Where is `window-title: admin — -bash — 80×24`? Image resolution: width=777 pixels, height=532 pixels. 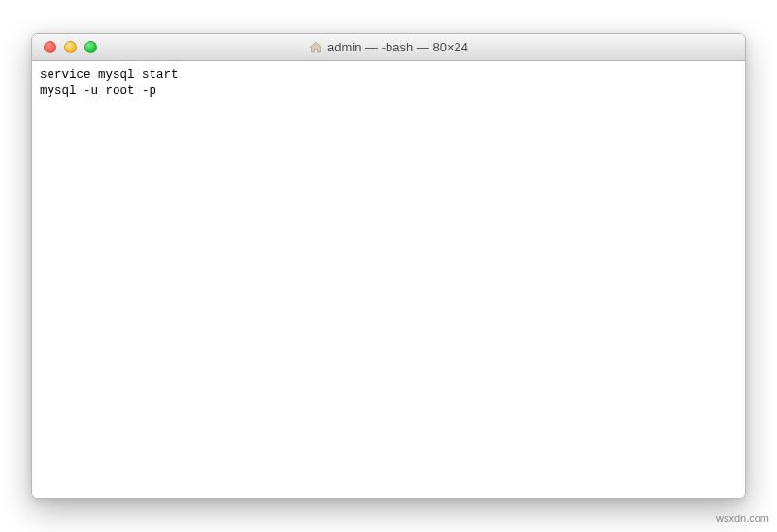
window-title: admin — -bash — 80×24 is located at coordinates (388, 47).